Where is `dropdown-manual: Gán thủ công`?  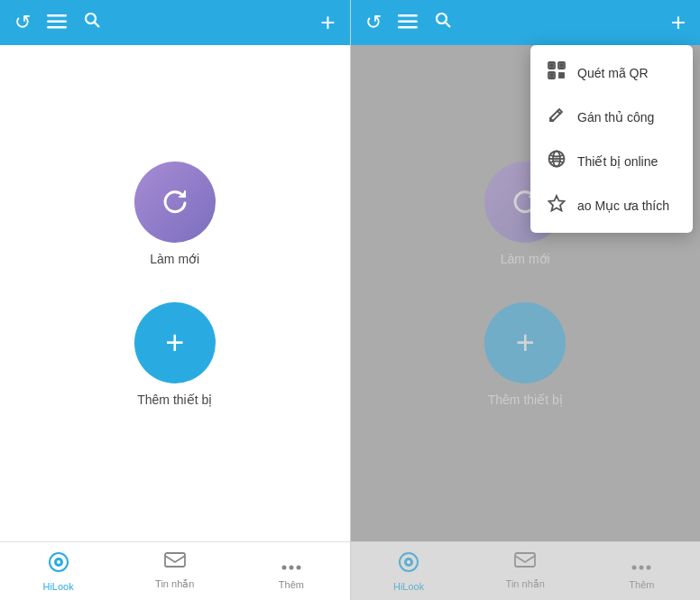 dropdown-manual: Gán thủ công is located at coordinates (612, 117).